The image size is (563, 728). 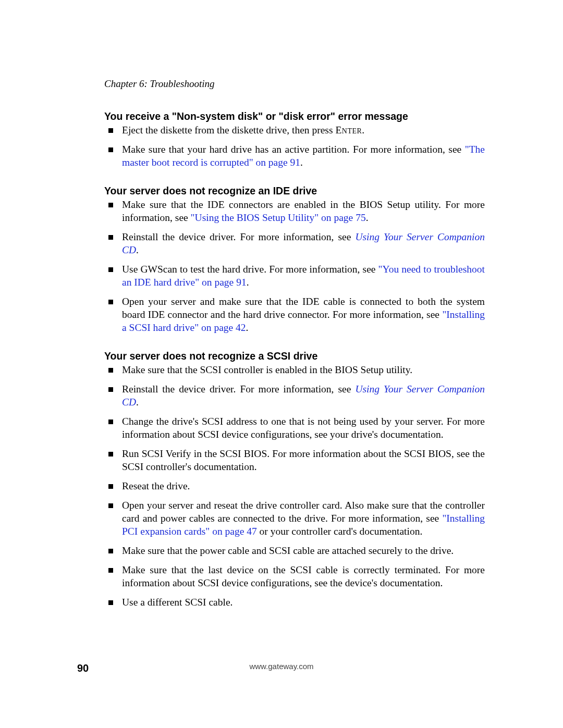 What do you see at coordinates (303, 487) in the screenshot?
I see `list-item: Reseat the drive.` at bounding box center [303, 487].